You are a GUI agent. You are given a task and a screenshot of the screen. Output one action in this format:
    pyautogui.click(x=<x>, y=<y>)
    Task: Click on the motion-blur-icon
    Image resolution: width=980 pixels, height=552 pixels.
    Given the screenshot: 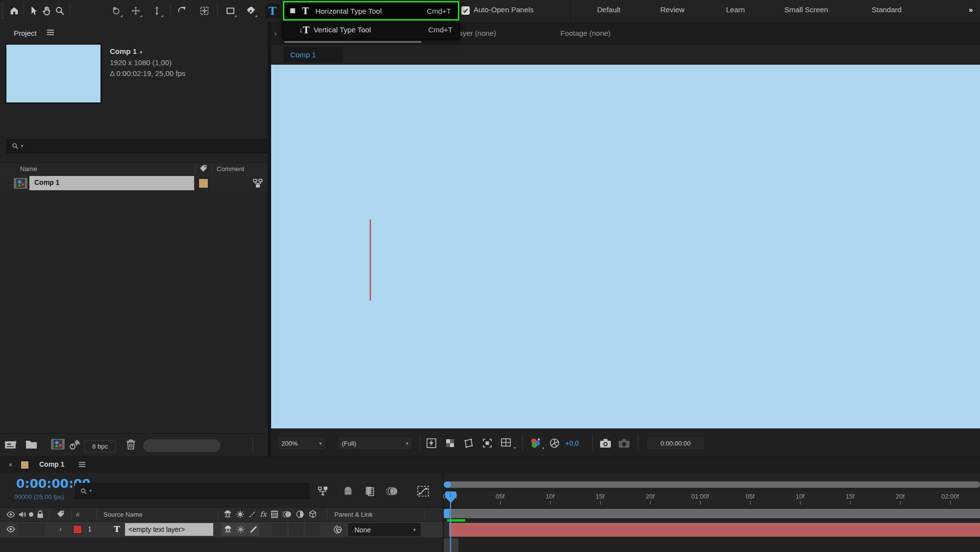 What is the action you would take?
    pyautogui.click(x=393, y=491)
    